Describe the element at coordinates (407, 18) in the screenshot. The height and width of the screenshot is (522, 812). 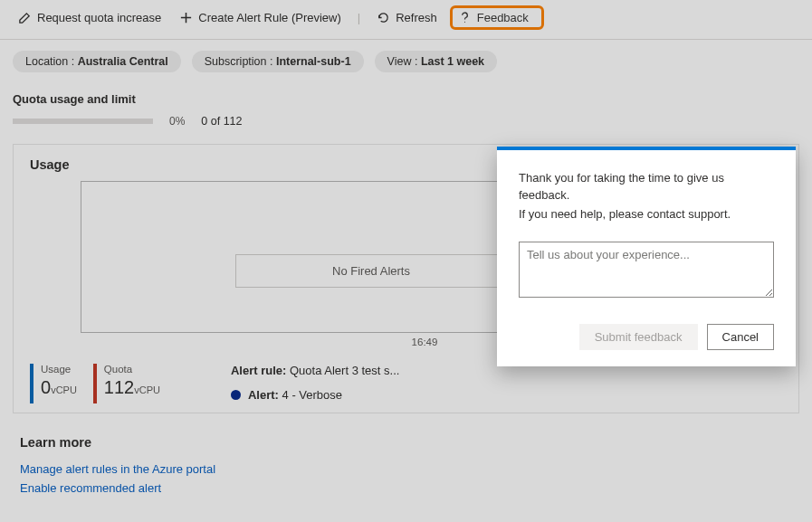
I see `refresh-button: Refresh` at that location.